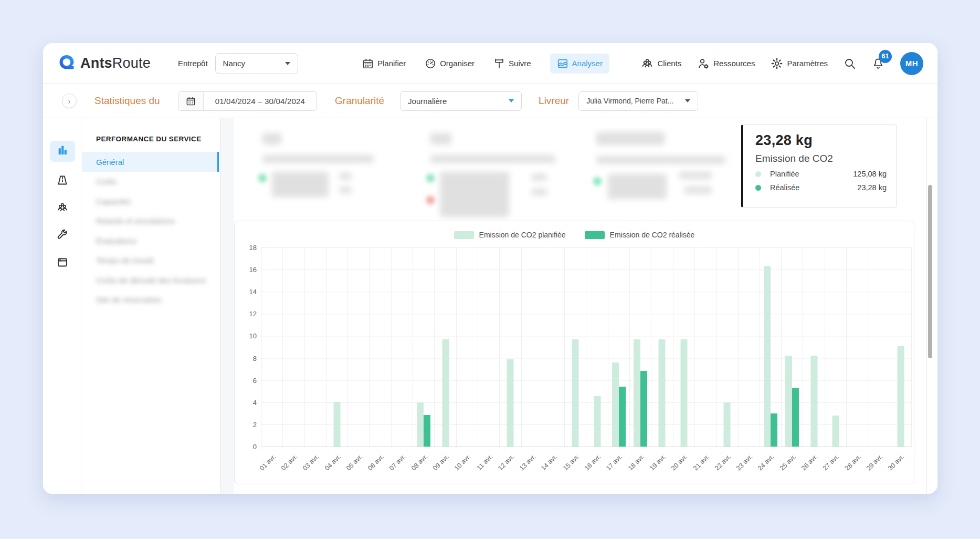 This screenshot has width=980, height=539. Describe the element at coordinates (799, 64) in the screenshot. I see `nav-item-parametres: Paramètres` at that location.